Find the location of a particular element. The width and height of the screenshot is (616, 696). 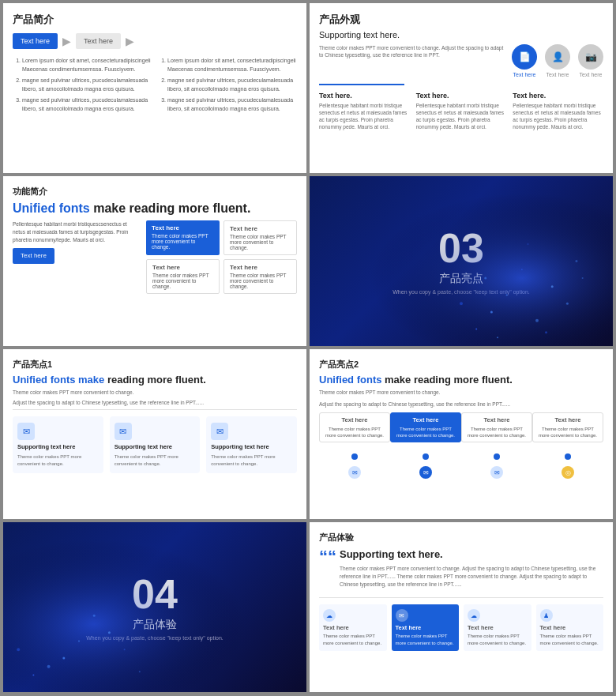

tl-card-4: Text here Theme color makes PPT more con… is located at coordinates (568, 427).